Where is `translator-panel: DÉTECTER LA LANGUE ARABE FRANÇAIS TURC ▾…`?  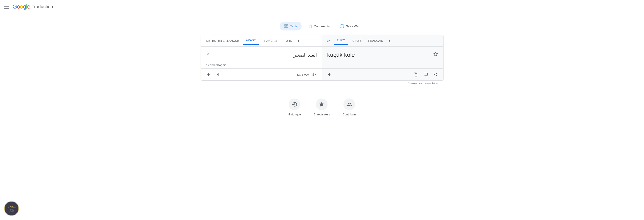
translator-panel: DÉTECTER LA LANGUE ARABE FRANÇAIS TURC ▾… is located at coordinates (322, 58).